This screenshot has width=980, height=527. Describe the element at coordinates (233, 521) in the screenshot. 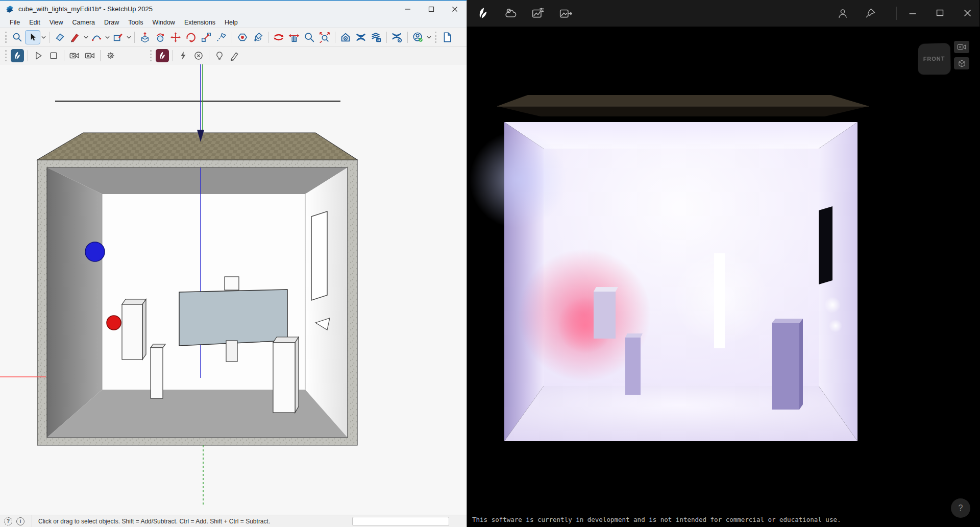

I see `statusbar: ? i Click or drag to select objects. Shi…` at that location.